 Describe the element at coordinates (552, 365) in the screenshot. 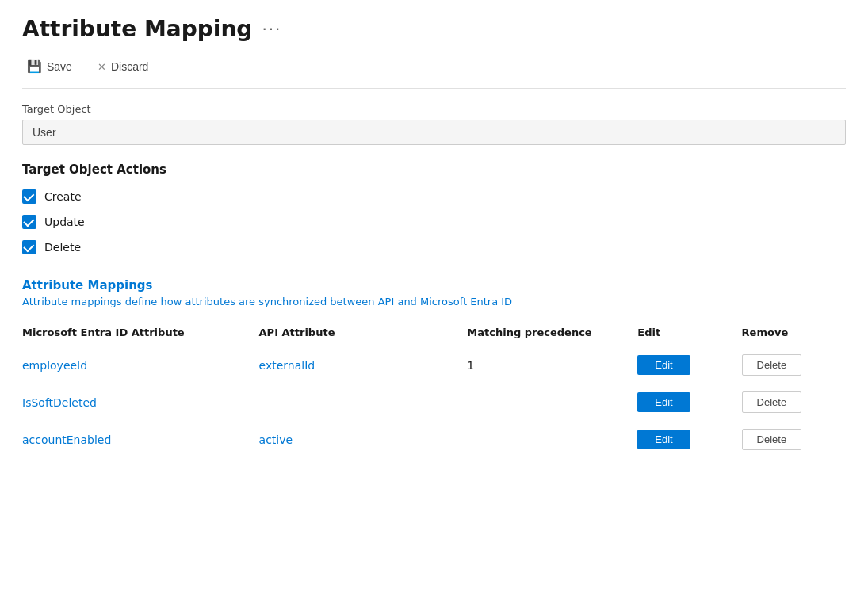

I see `matching-cell: 1` at that location.